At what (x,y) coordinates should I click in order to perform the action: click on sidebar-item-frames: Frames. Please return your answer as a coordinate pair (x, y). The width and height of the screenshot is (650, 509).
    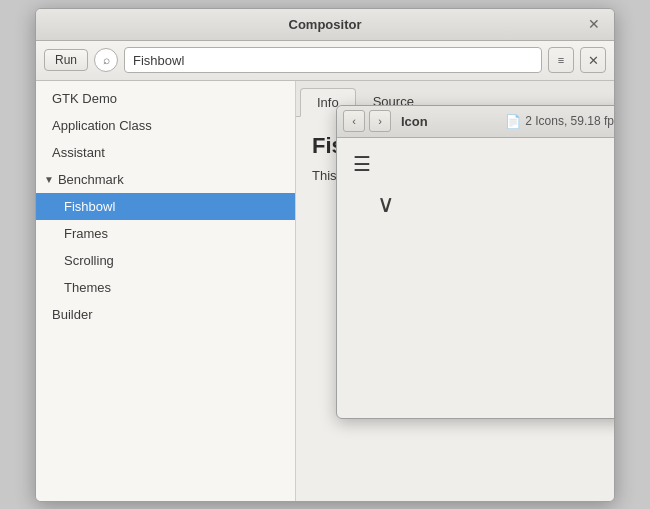
    Looking at the image, I should click on (166, 234).